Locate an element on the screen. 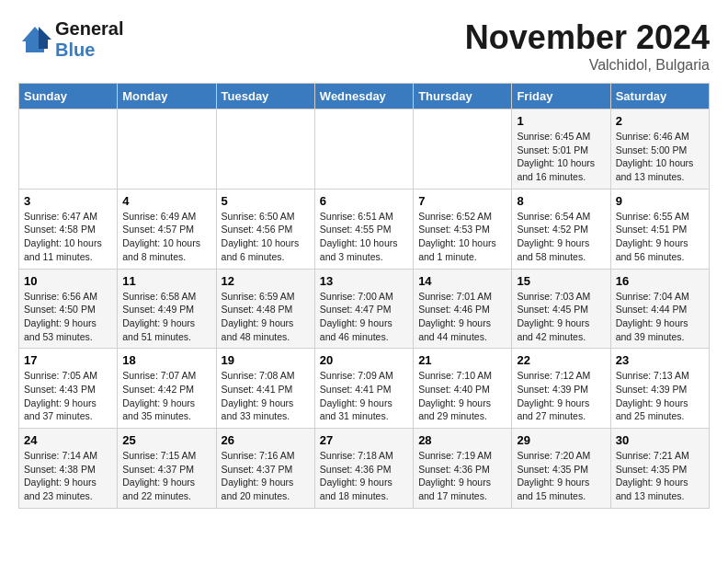  day-number: 27 is located at coordinates (364, 440).